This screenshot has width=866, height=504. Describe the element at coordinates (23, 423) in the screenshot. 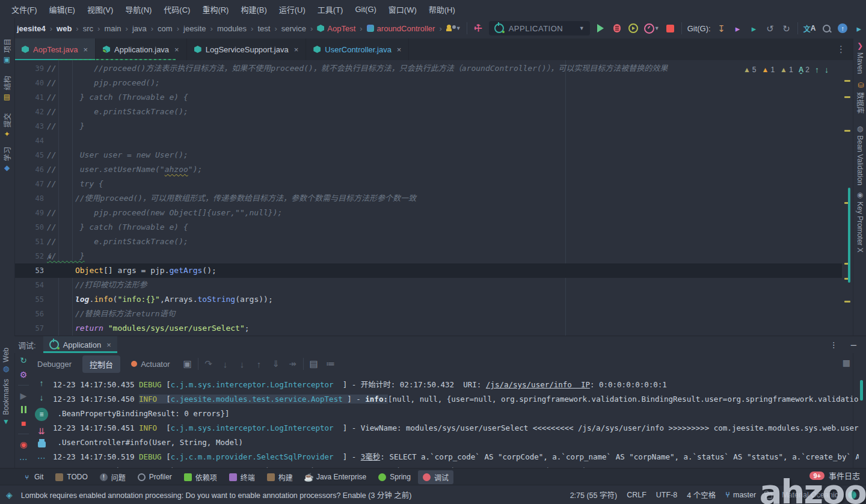

I see `stop-icon: ■` at that location.